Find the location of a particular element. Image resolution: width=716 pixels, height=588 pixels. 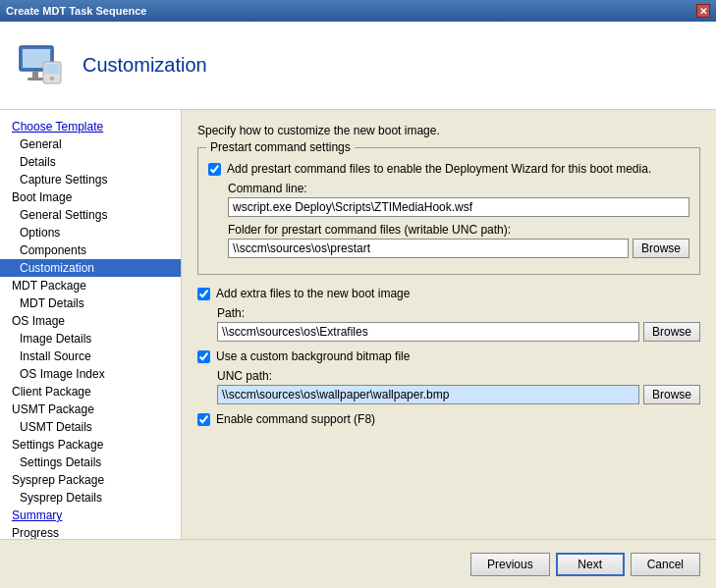

unc-path-field: UNC path: Browse is located at coordinates (459, 387).